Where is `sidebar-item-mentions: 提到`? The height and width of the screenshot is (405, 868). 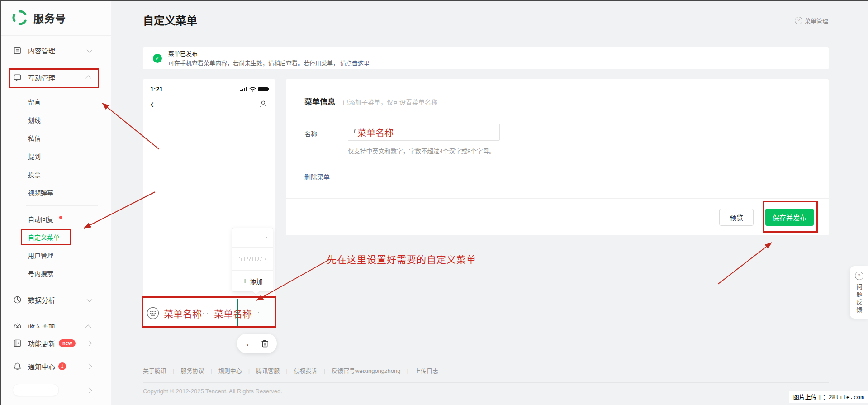
sidebar-item-mentions: 提到 is located at coordinates (55, 156).